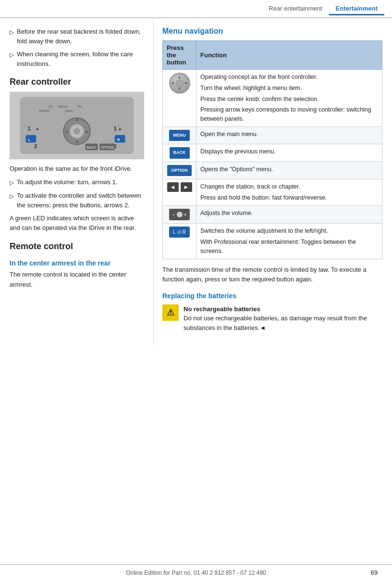  What do you see at coordinates (289, 98) in the screenshot?
I see `table-cell-knob-func: Operating concept as for the front contr…` at bounding box center [289, 98].